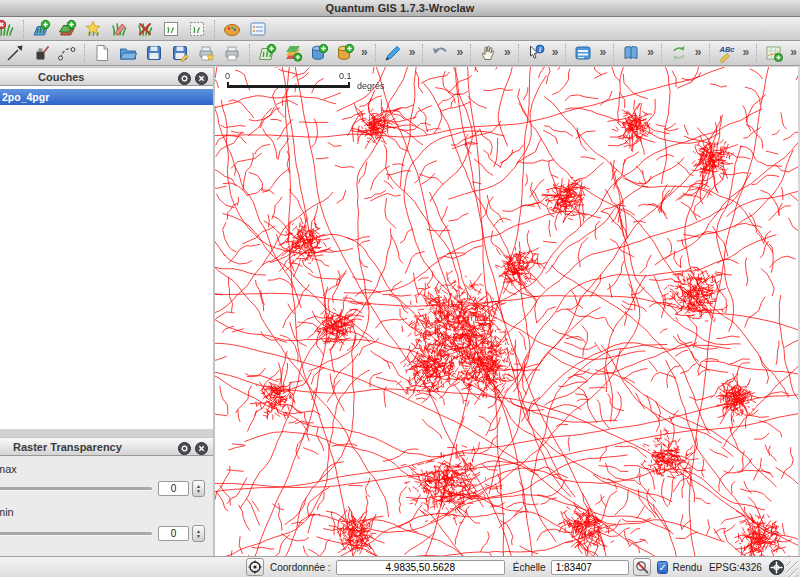 Image resolution: width=800 pixels, height=577 pixels. What do you see at coordinates (67, 29) in the screenshot?
I see `add-raster-layer-icon` at bounding box center [67, 29].